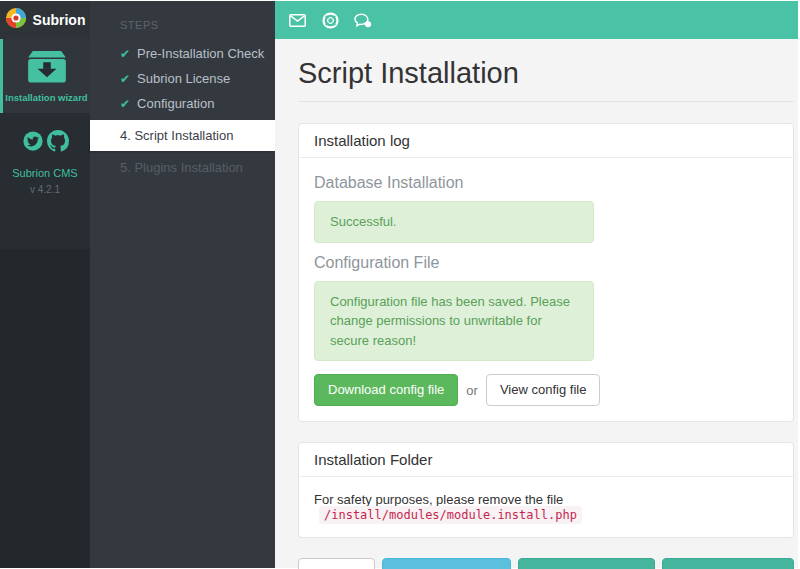  Describe the element at coordinates (446, 564) in the screenshot. I see `install-plugins-button: Install Plugins` at that location.